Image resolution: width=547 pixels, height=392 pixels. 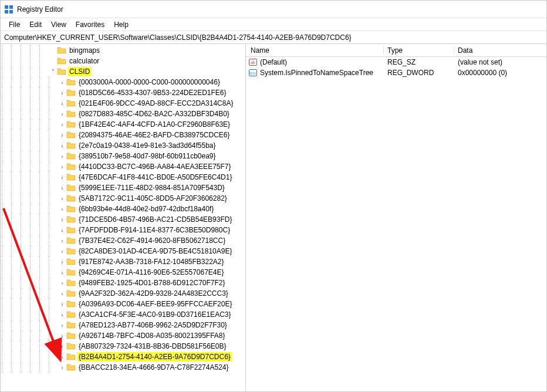 I want to click on titlebar: Registry Editor, so click(x=274, y=9).